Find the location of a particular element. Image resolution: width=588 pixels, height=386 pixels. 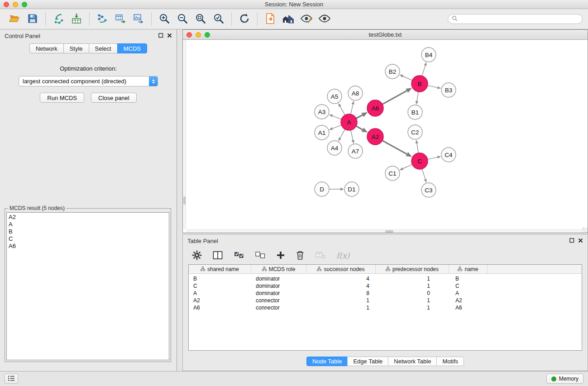

table-cell: 0 is located at coordinates (412, 293).